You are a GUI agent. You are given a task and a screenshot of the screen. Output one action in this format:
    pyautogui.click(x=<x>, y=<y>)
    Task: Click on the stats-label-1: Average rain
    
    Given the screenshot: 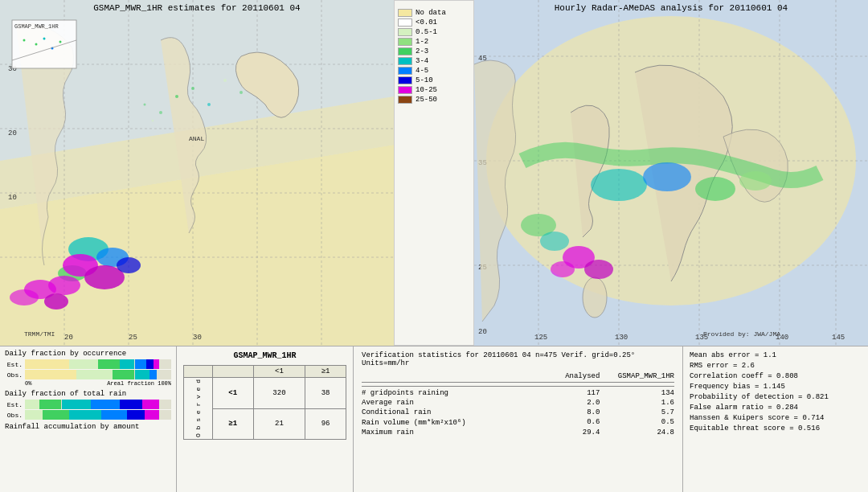 What is the action you would take?
    pyautogui.click(x=447, y=403)
    